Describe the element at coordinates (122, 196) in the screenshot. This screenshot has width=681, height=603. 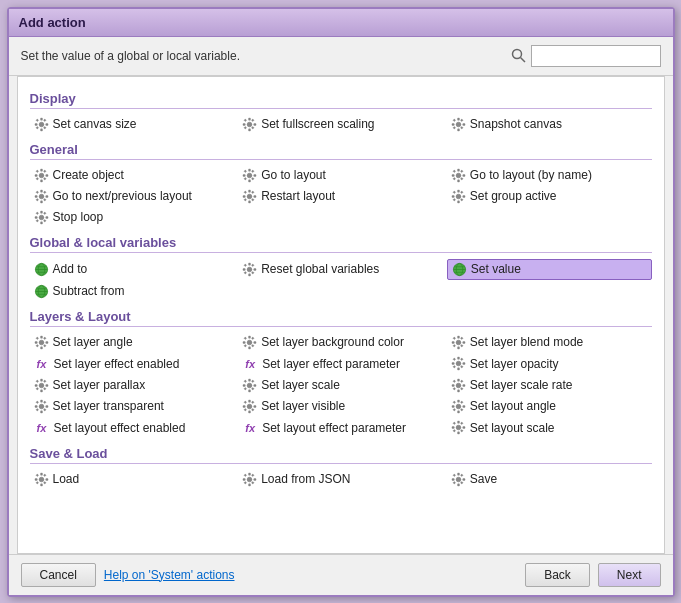
I see `action-label-go-to-next-previous-layout: Go to next/previous layout` at that location.